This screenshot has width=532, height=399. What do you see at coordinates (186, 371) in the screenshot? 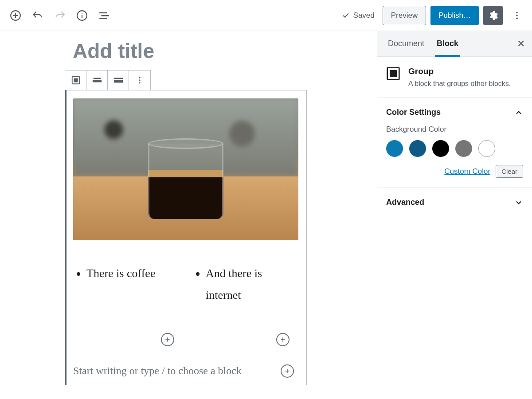
I see `default-block-appender: Start writing or type / to choose a bloc…` at bounding box center [186, 371].